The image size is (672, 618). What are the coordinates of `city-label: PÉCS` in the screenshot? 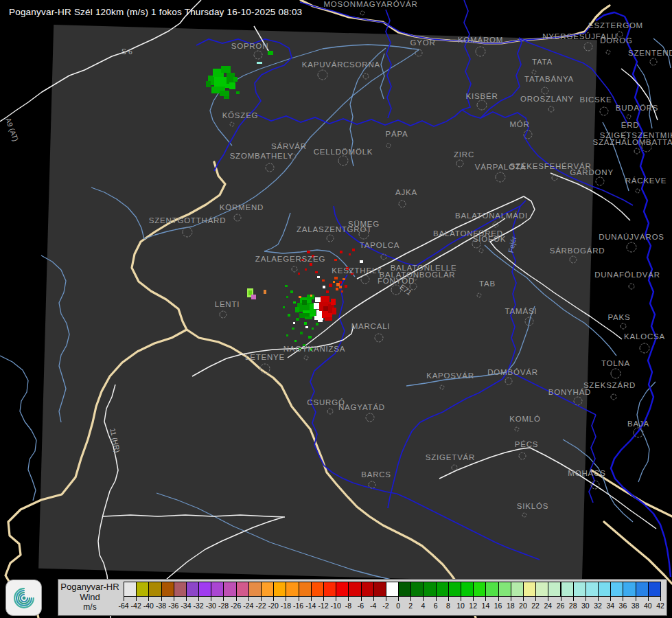 It's located at (527, 444).